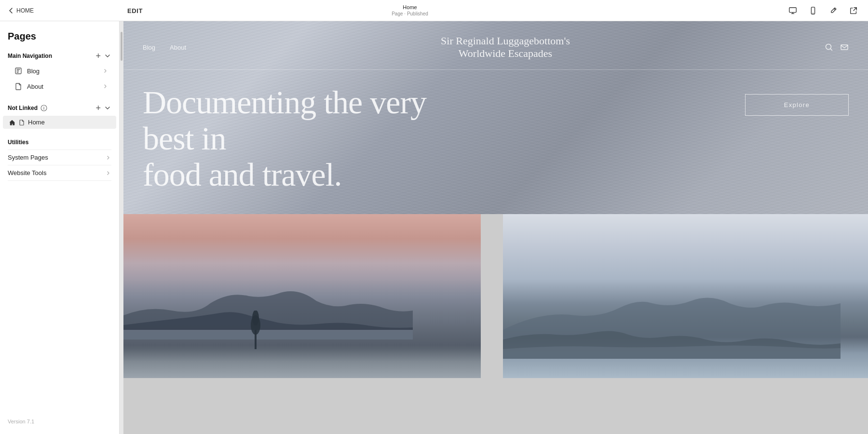 The width and height of the screenshot is (868, 434). I want to click on mountain-silhouette-right, so click(672, 311).